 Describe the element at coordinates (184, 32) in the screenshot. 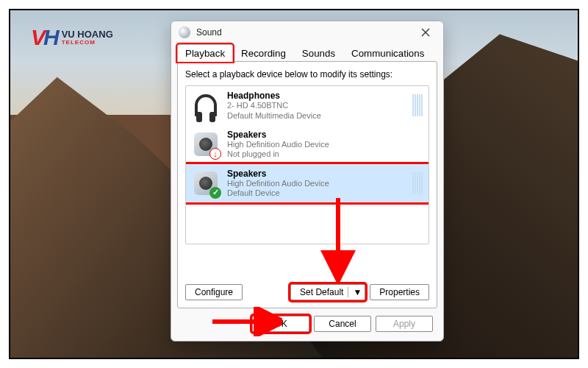

I see `sound-icon` at that location.